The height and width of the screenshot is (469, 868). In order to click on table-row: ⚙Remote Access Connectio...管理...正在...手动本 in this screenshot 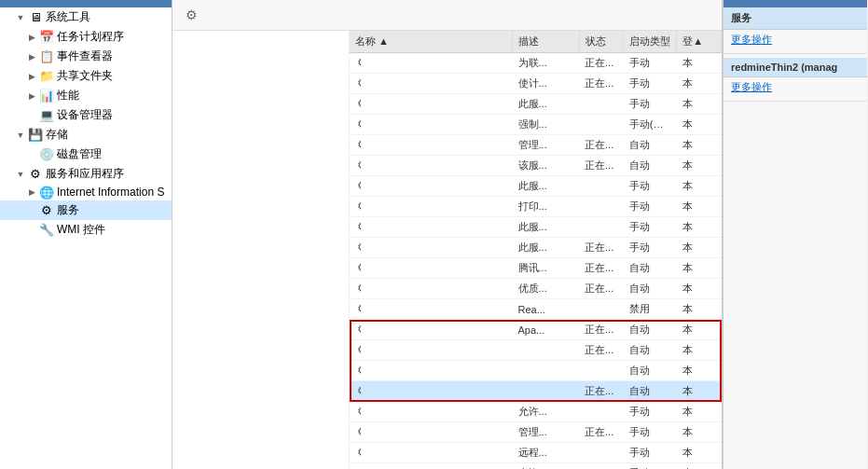, I will do `click(535, 433)`.